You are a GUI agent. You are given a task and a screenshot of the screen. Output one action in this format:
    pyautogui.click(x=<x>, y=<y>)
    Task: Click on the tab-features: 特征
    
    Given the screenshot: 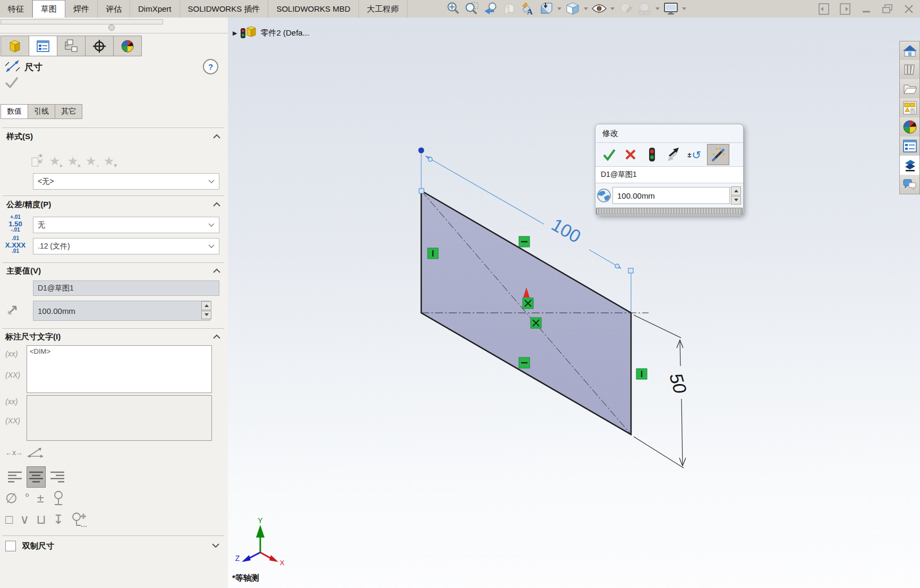 What is the action you would take?
    pyautogui.click(x=16, y=8)
    